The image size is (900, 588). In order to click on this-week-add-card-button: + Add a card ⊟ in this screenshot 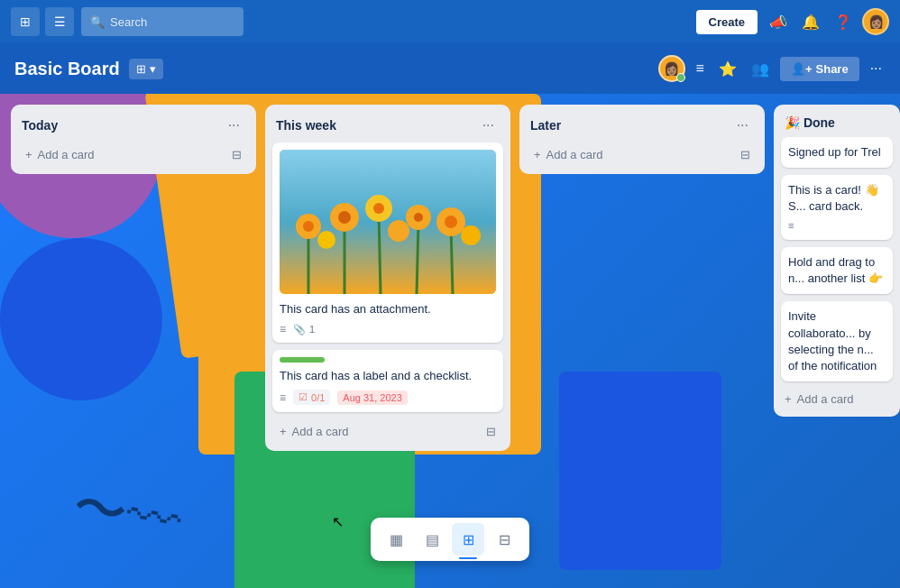, I will do `click(388, 431)`.